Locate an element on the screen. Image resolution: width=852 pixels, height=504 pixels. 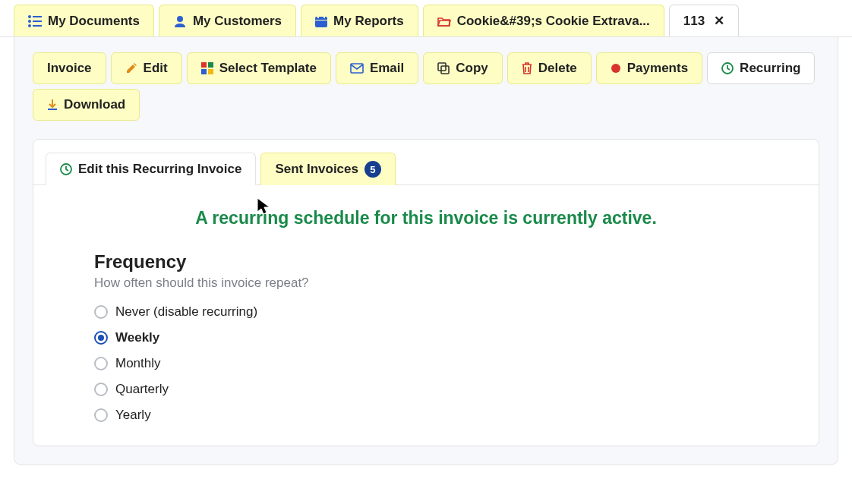
invoice-button: Invoice is located at coordinates (70, 68).